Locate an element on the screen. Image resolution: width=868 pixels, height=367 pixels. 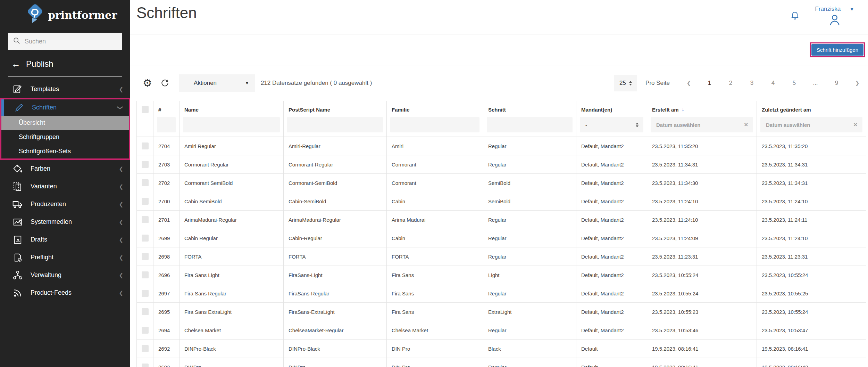
table-row: 2699Cabin RegularCabin-RegularCabinRegul… is located at coordinates (501, 238).